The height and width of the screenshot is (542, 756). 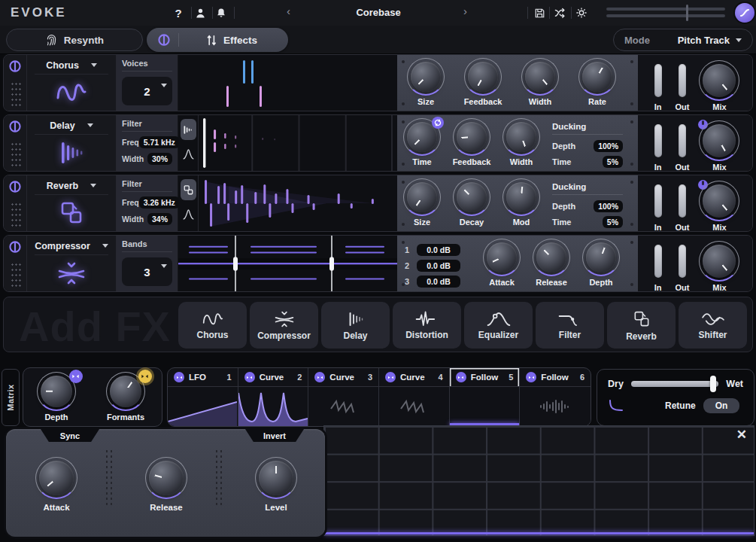 What do you see at coordinates (465, 11) in the screenshot?
I see `preset-next-button: ›` at bounding box center [465, 11].